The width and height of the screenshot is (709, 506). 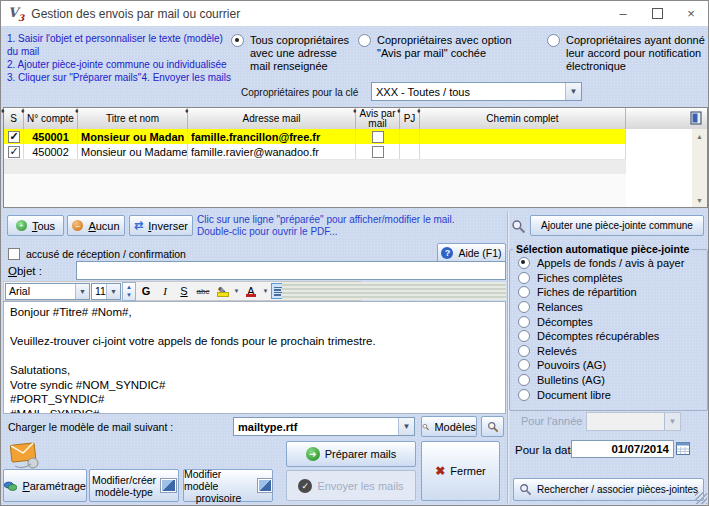 What do you see at coordinates (460, 471) in the screenshot?
I see `close-window-button: ✖ Fermer` at bounding box center [460, 471].